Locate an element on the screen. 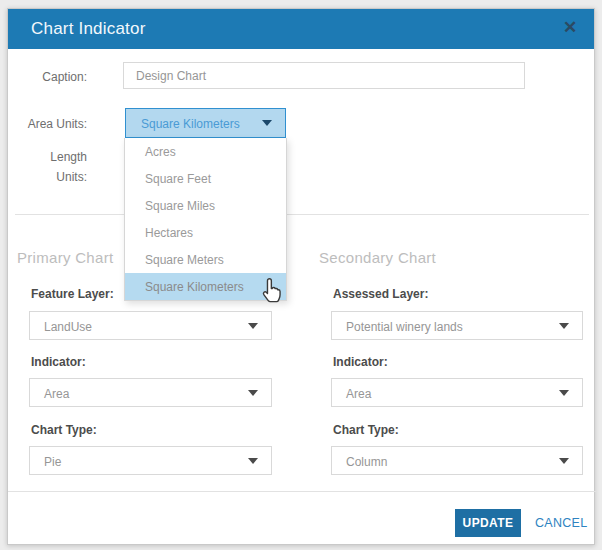  secondary-indicator-label: Indicator: is located at coordinates (360, 362).